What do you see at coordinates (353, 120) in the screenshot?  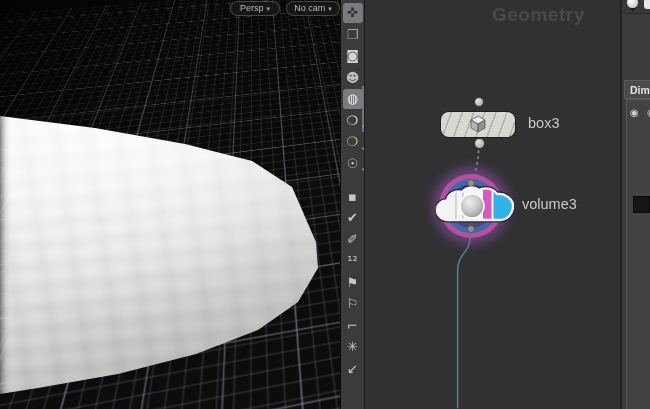 I see `scene-lights-icon: ❍▸` at bounding box center [353, 120].